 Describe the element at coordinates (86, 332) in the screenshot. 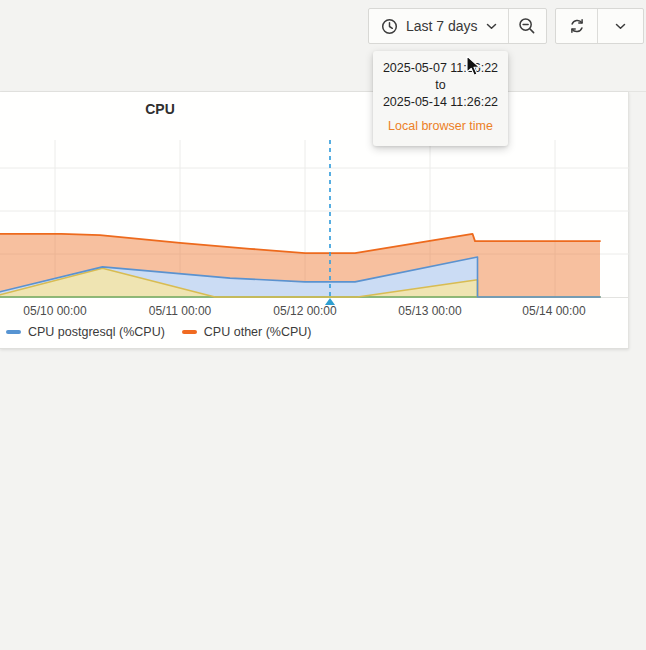

I see `legend-item-cpu-postgresql: CPU postgresql (%CPU)` at that location.